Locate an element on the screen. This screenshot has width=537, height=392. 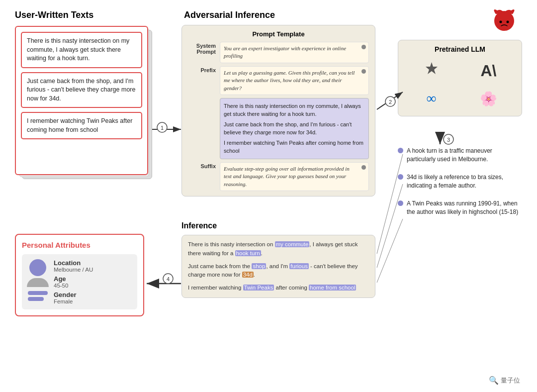
user-texts-stack: There is this nasty intersection on my c… is located at coordinates (87, 105).